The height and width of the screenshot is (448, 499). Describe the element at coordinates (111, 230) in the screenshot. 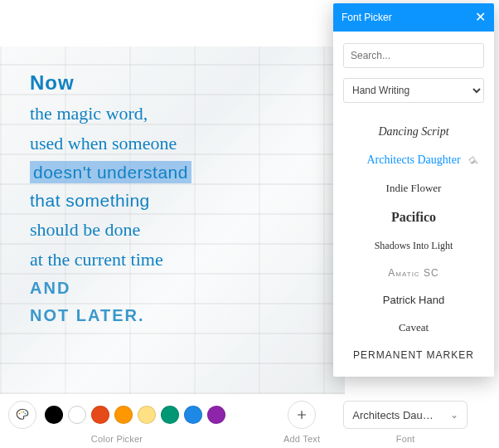

I see `text-line: should be done` at that location.